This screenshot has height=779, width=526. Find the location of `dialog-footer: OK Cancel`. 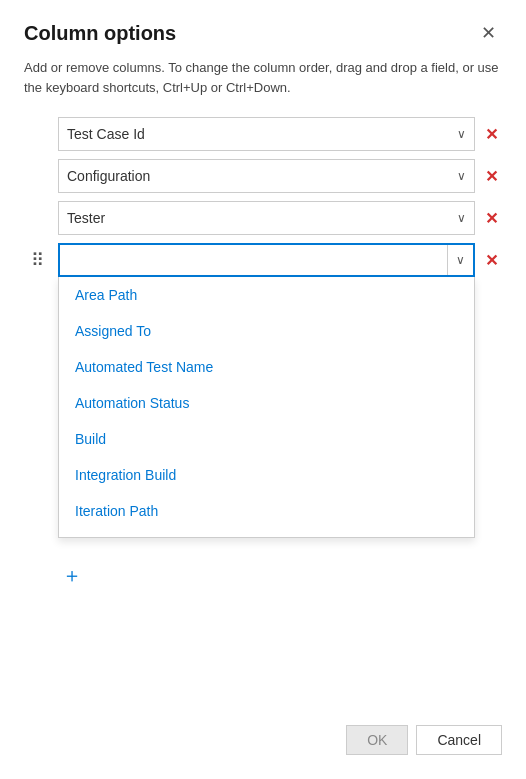

dialog-footer: OK Cancel is located at coordinates (263, 730).